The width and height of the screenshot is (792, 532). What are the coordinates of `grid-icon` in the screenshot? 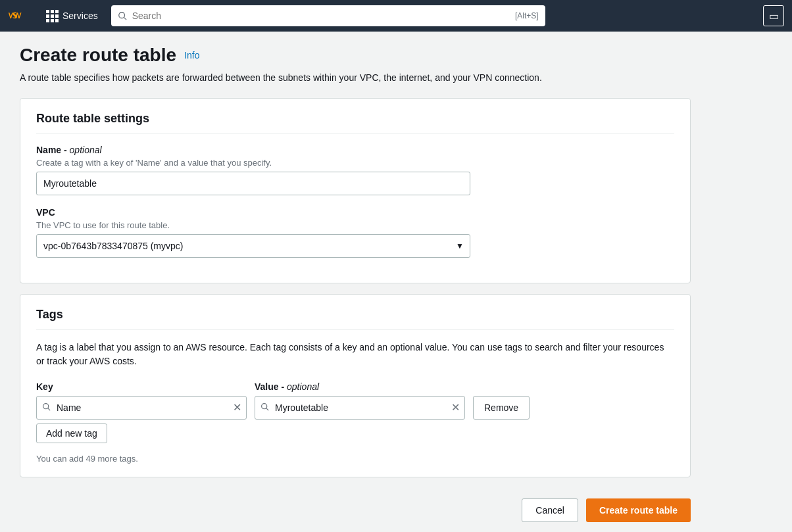 It's located at (53, 16).